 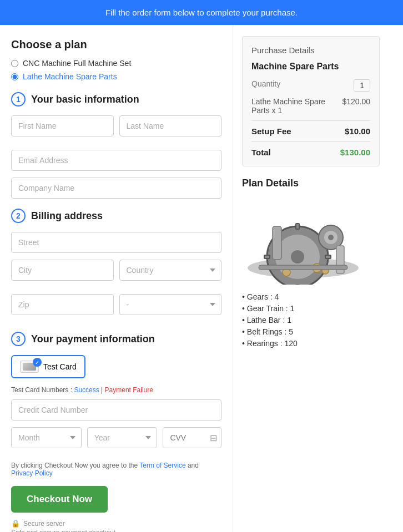 What do you see at coordinates (311, 67) in the screenshot?
I see `product-name: Machine Spare Parts` at bounding box center [311, 67].